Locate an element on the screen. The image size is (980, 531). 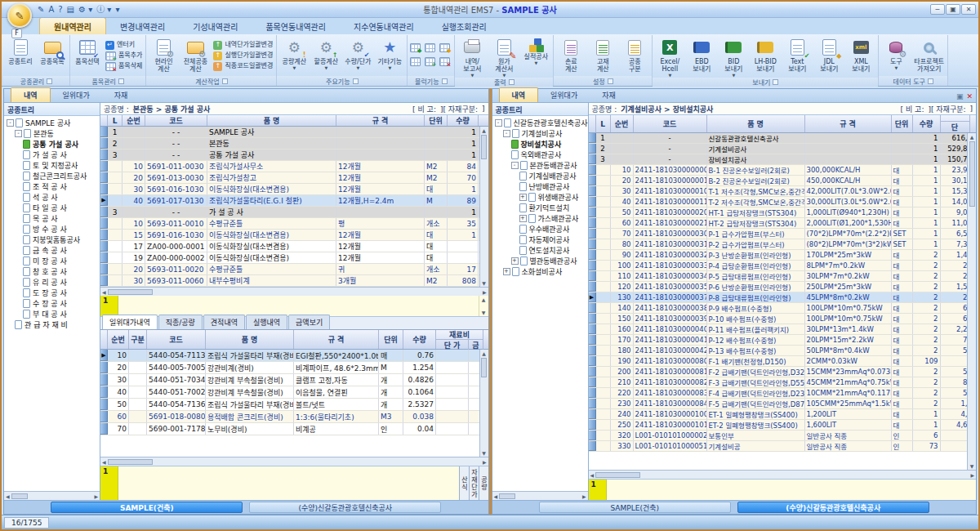
table-row: 305693-011-0060내부수평비계3개월M2808 is located at coordinates (290, 281).